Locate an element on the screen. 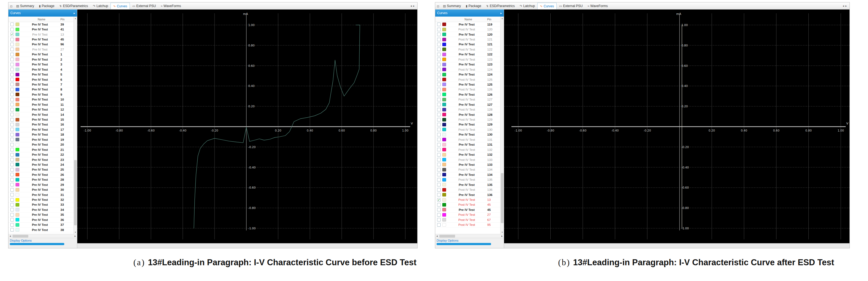  list-item: Pre IV Test125 is located at coordinates (470, 84).